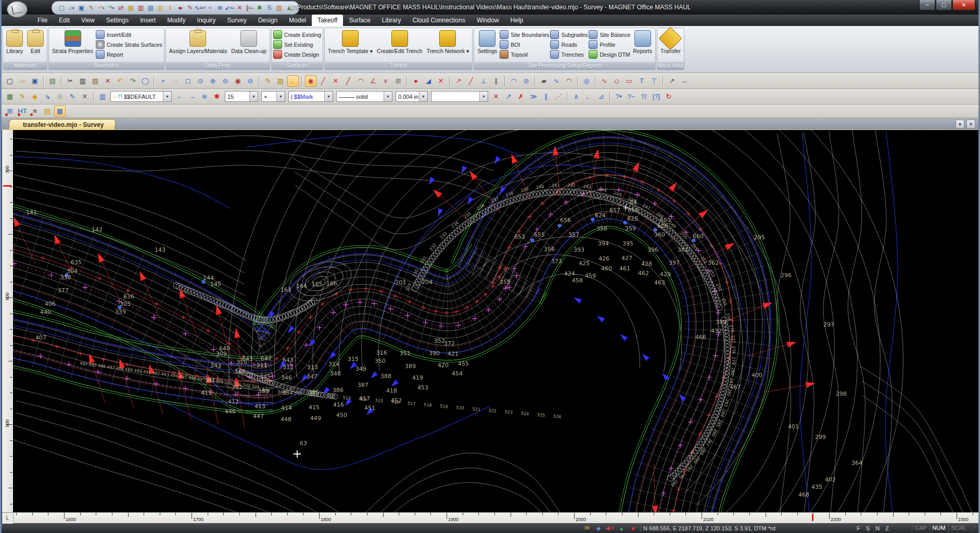 The image size is (980, 533). What do you see at coordinates (141, 8) in the screenshot?
I see `chart-icon: ▥` at bounding box center [141, 8].